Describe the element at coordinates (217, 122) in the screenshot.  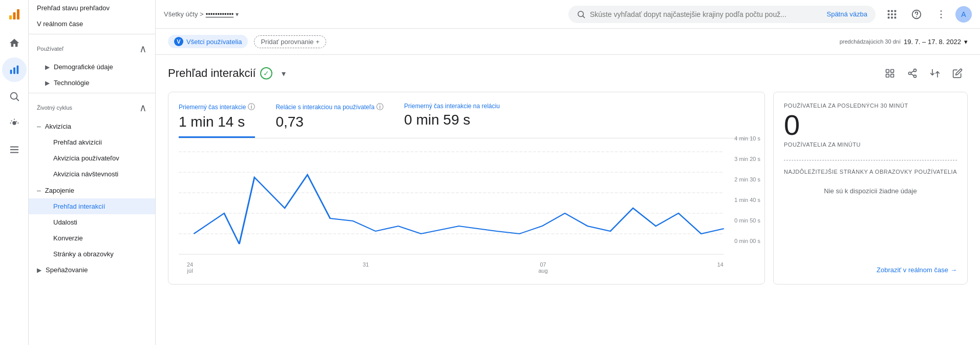
I see `metric-value: 1 min 14 s` at that location.